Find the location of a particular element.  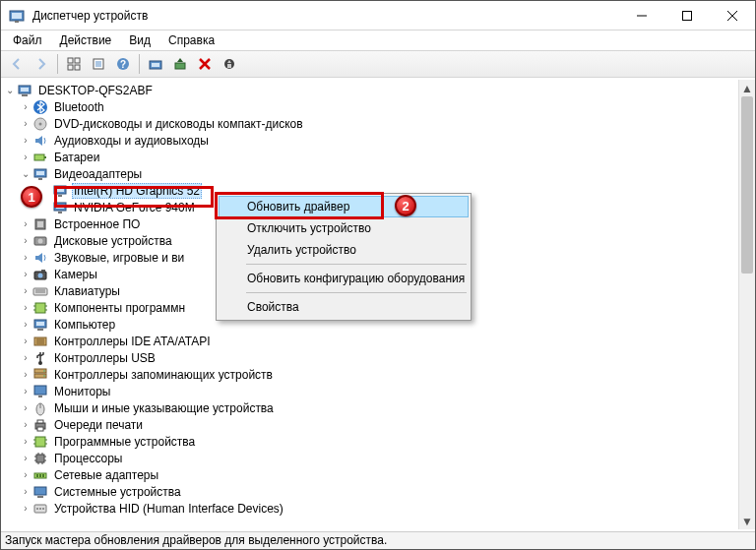

processor-icon is located at coordinates (40, 458).